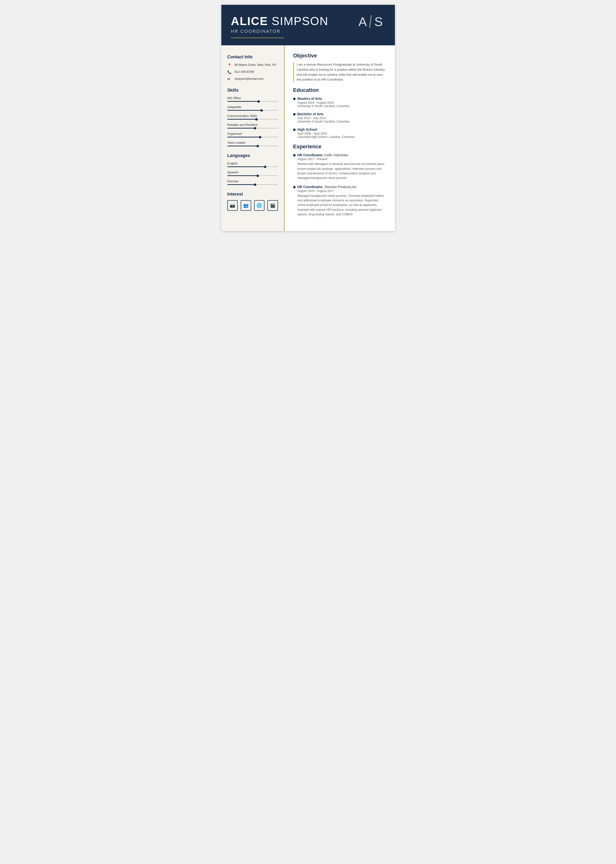 The width and height of the screenshot is (616, 864). Describe the element at coordinates (253, 163) in the screenshot. I see `language-label: English` at that location.